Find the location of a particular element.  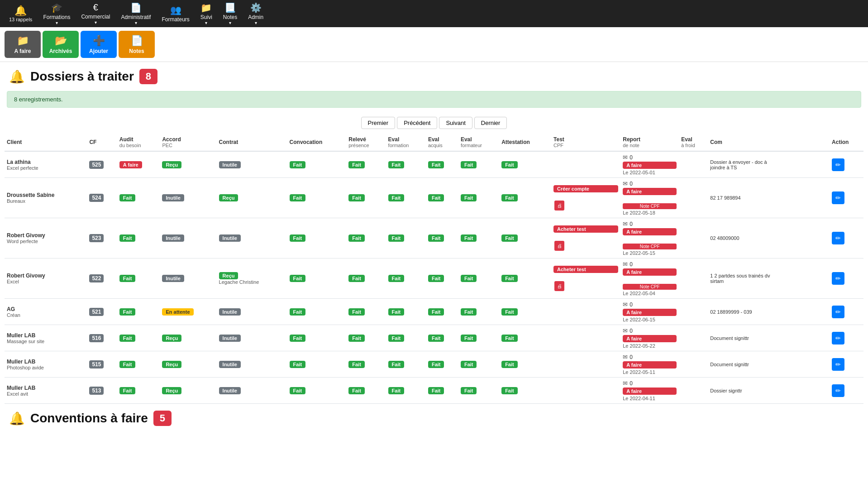

col-client: Client is located at coordinates (46, 142).